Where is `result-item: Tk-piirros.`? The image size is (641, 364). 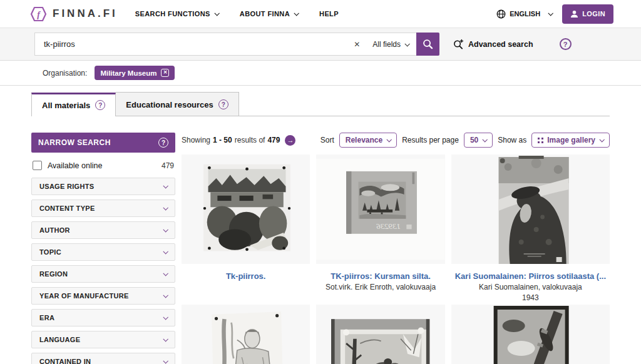
result-item: Tk-piirros. is located at coordinates (245, 230).